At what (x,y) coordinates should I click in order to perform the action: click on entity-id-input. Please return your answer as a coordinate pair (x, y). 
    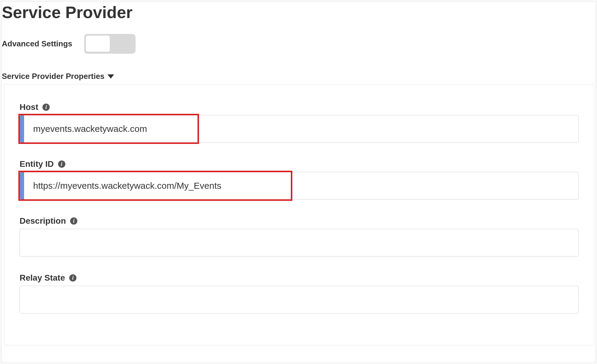
    Looking at the image, I should click on (301, 186).